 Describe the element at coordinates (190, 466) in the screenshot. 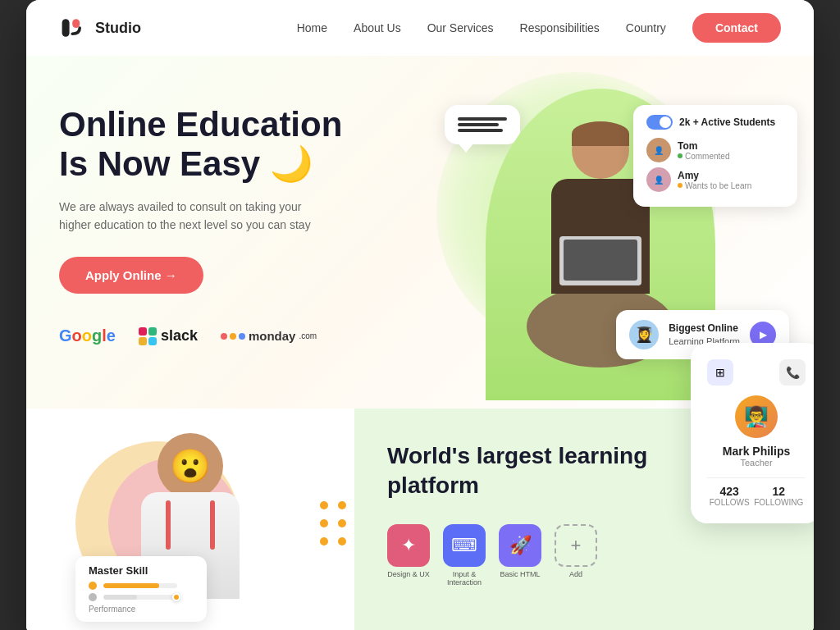

I see `teacher-face: 😮` at that location.